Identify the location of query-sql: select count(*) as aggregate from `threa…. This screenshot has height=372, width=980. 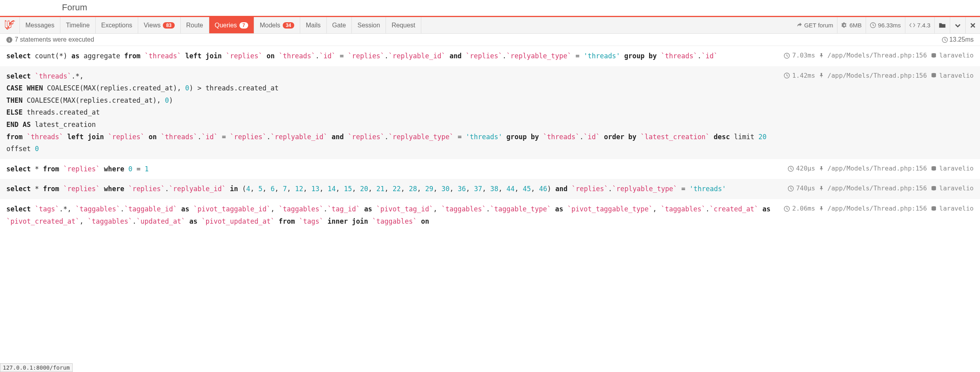
(391, 56).